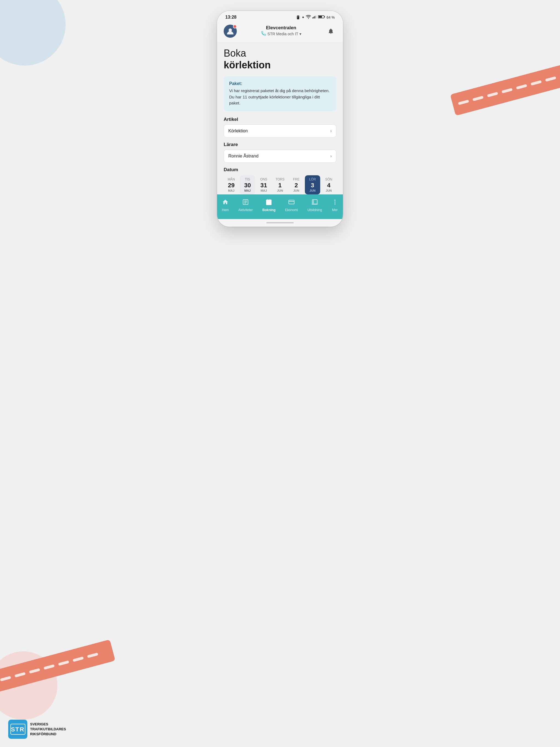 This screenshot has width=560, height=747. I want to click on home-icon, so click(225, 203).